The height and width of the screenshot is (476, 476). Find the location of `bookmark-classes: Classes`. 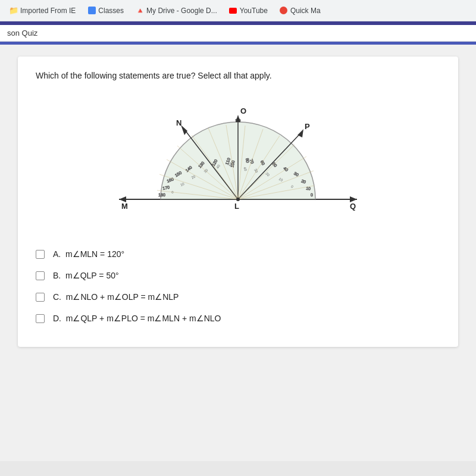

bookmark-classes: Classes is located at coordinates (106, 11).